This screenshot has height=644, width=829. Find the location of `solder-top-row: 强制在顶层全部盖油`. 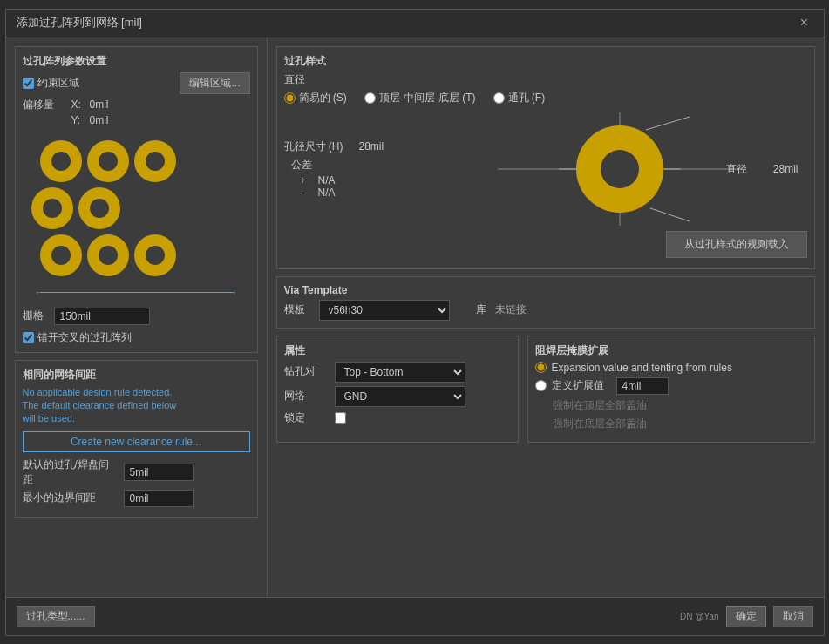

solder-top-row: 强制在顶层全部盖油 is located at coordinates (680, 406).